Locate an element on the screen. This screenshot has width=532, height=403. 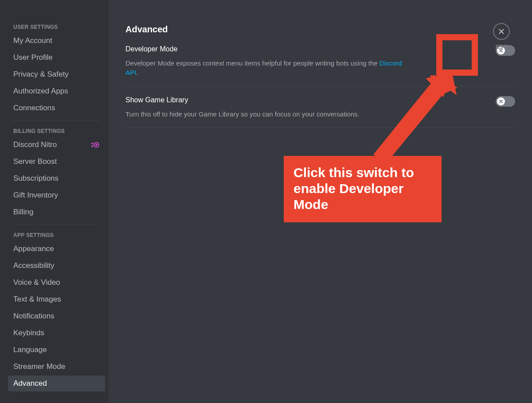
toggle-knob is located at coordinates (501, 101).